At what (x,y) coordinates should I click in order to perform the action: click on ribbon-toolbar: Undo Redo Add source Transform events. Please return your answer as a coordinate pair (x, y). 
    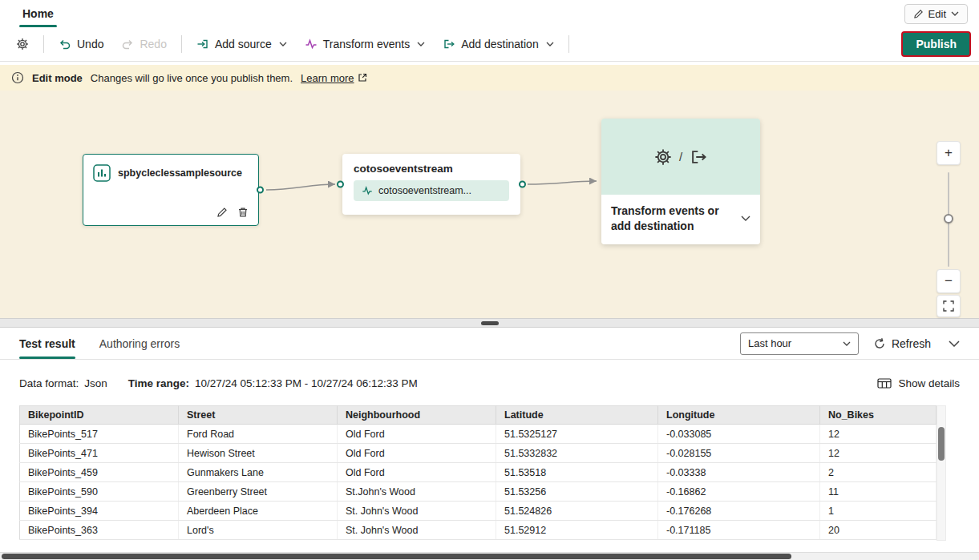
    Looking at the image, I should click on (489, 45).